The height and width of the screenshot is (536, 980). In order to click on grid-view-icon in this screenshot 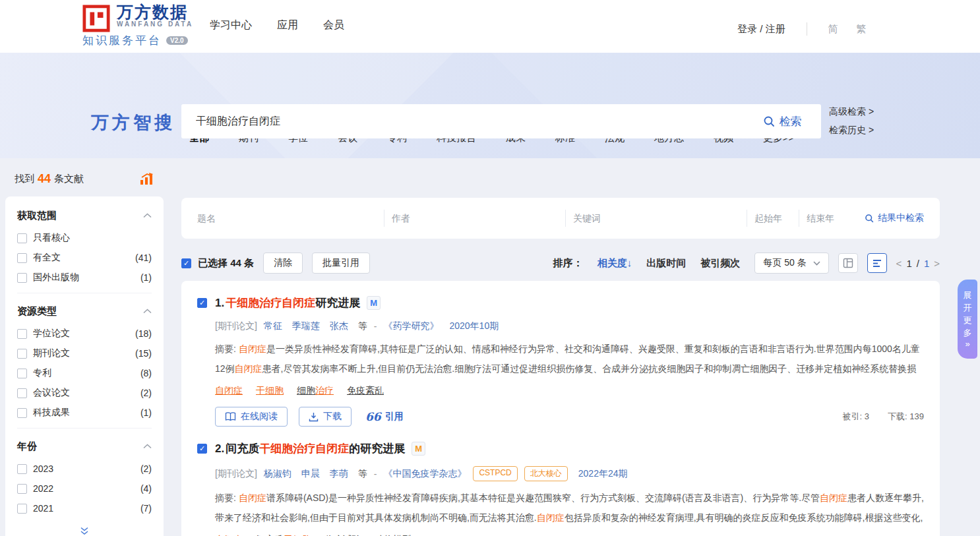, I will do `click(848, 263)`.